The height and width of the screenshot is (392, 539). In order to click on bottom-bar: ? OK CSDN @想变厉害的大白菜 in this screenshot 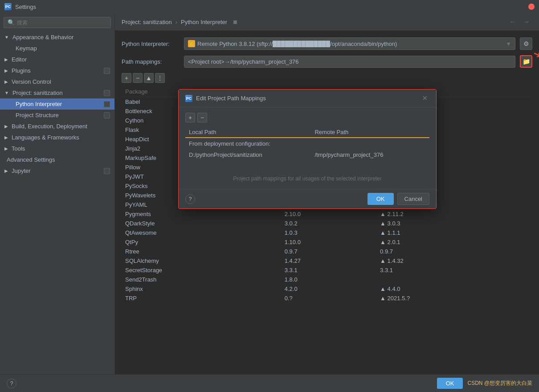, I will do `click(270, 383)`.